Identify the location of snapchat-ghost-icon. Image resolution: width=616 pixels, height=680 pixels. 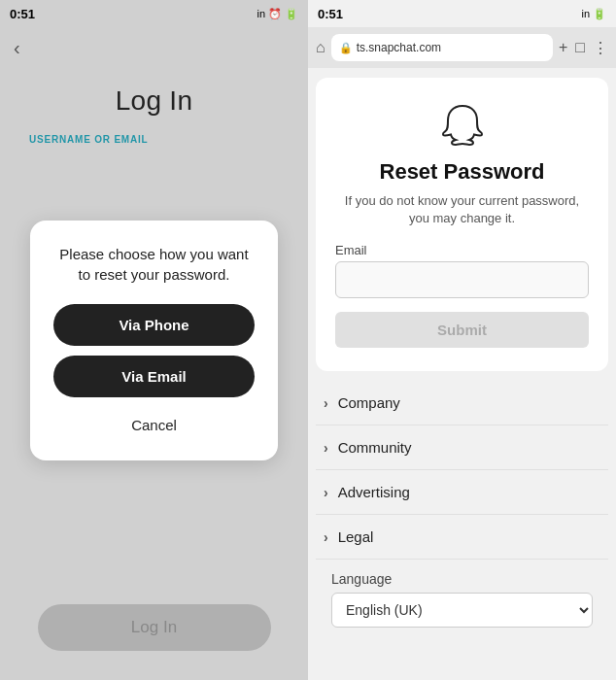
(462, 125).